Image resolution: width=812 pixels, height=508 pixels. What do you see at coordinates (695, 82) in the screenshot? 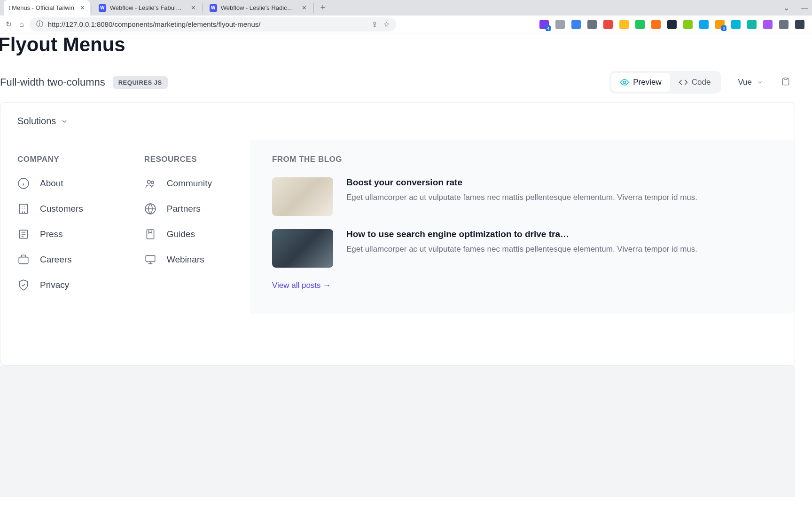
I see `code-button: Code` at bounding box center [695, 82].